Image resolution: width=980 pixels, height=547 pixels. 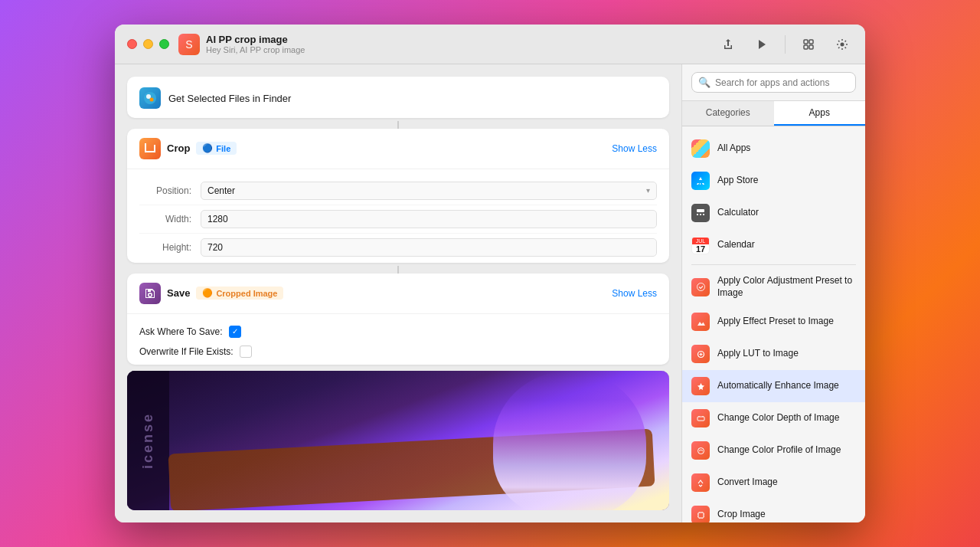 What do you see at coordinates (150, 293) in the screenshot?
I see `save-icon` at bounding box center [150, 293].